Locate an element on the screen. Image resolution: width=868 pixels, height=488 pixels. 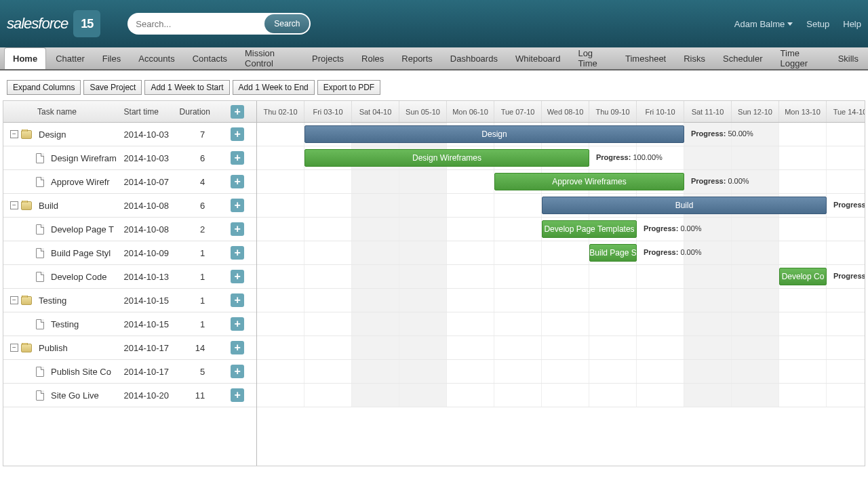
timeline-row: Develop CoProgress: is located at coordinates (561, 277).